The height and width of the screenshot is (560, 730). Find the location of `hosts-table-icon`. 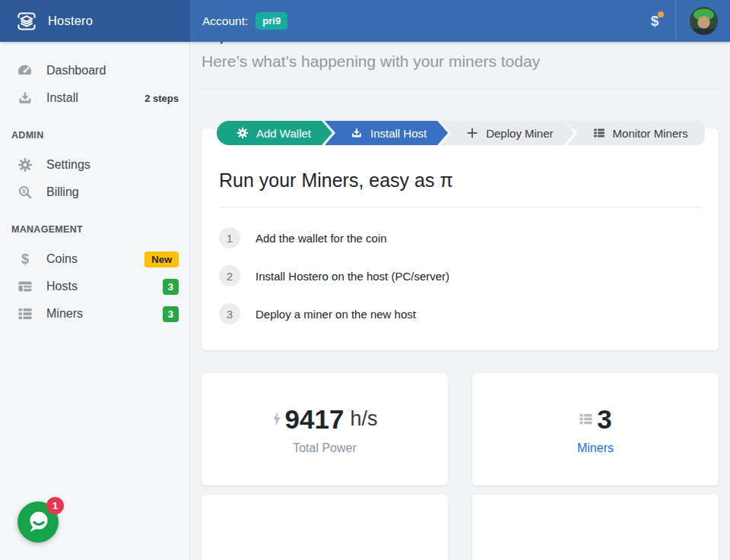

hosts-table-icon is located at coordinates (24, 287).